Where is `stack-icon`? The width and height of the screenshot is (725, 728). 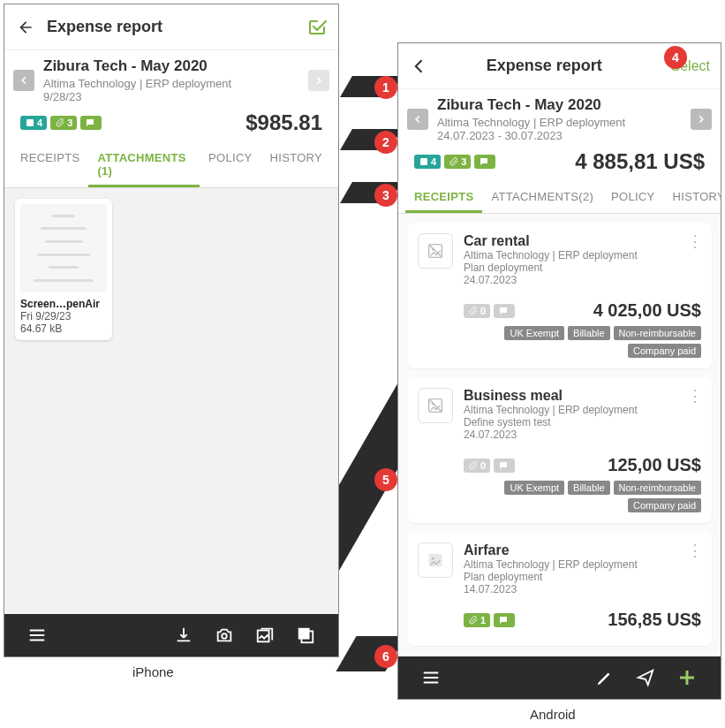 stack-icon is located at coordinates (306, 635).